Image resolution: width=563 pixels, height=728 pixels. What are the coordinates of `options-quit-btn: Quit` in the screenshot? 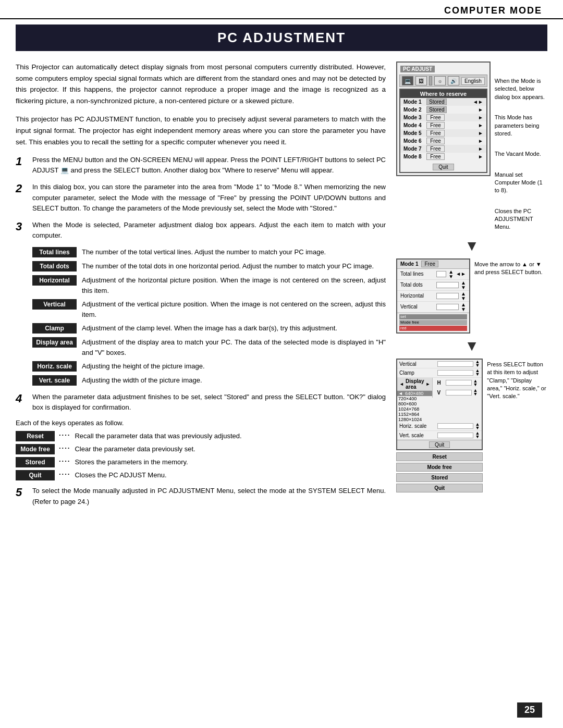 It's located at (439, 445).